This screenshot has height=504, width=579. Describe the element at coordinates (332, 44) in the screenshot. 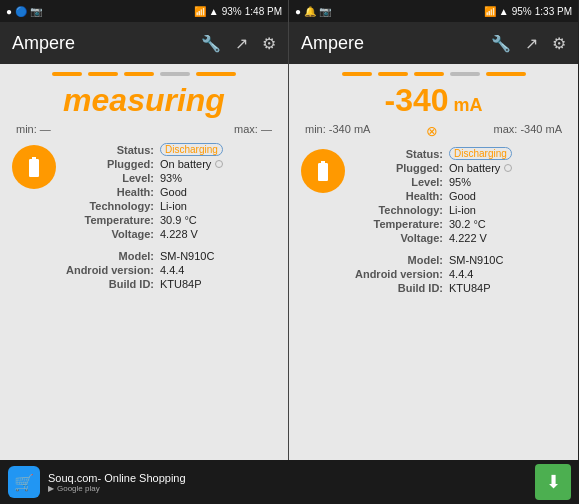

I see `app-title-2: Ampere` at that location.